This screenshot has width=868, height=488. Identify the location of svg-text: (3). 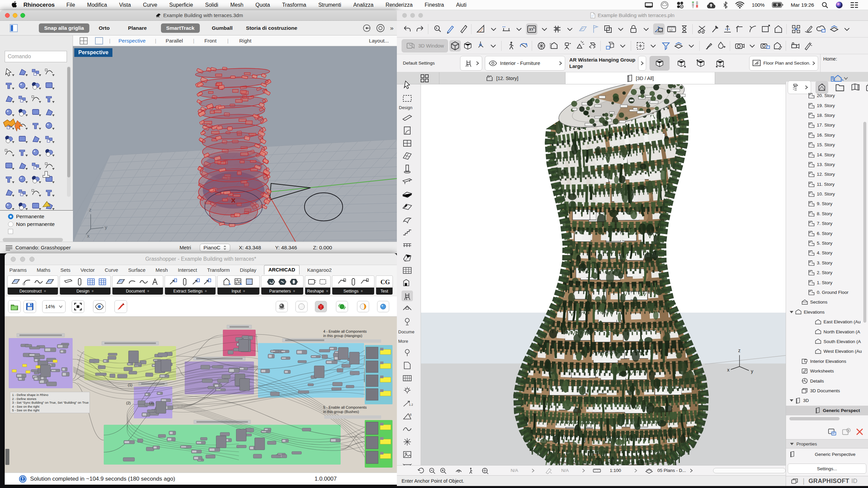
(152, 403).